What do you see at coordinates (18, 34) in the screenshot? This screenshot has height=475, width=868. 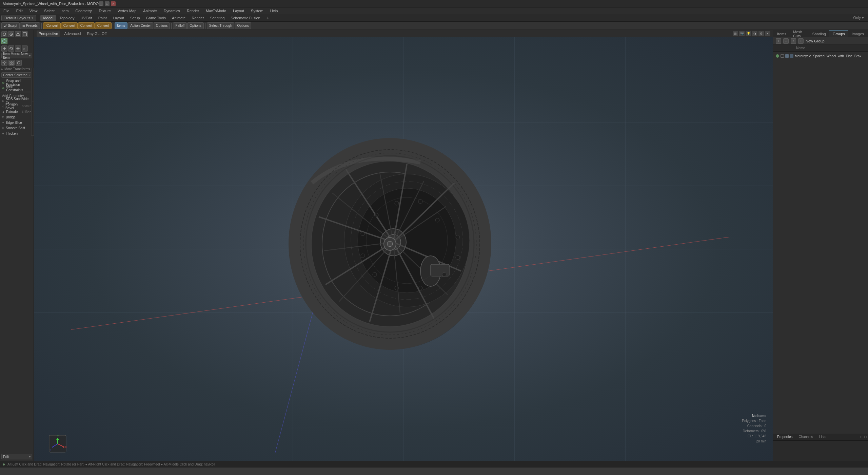 I see `select-polygons-button` at bounding box center [18, 34].